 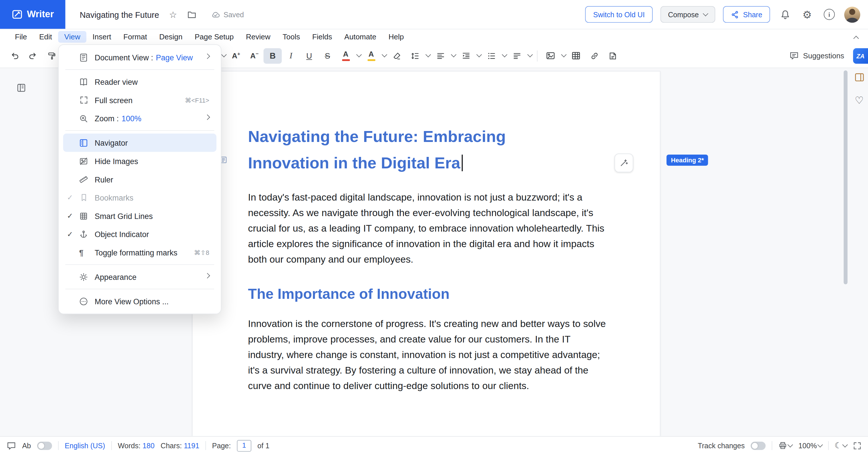 I want to click on menu-edit: Edit, so click(x=45, y=36).